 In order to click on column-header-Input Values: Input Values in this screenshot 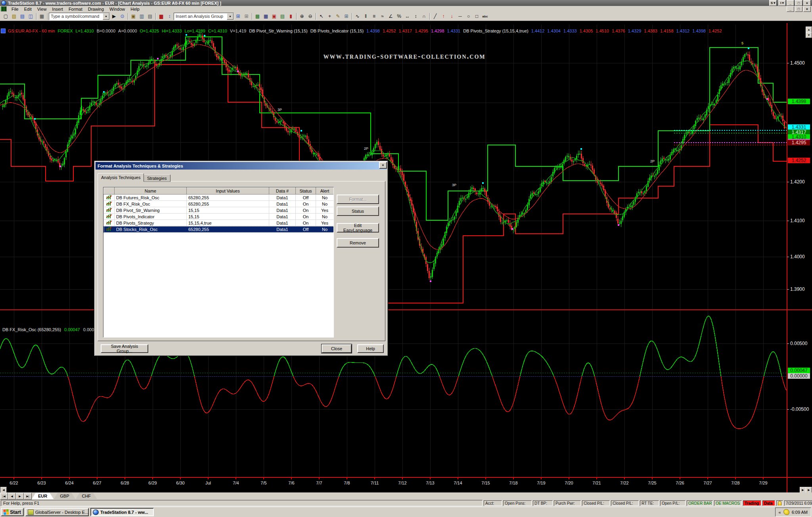, I will do `click(228, 191)`.